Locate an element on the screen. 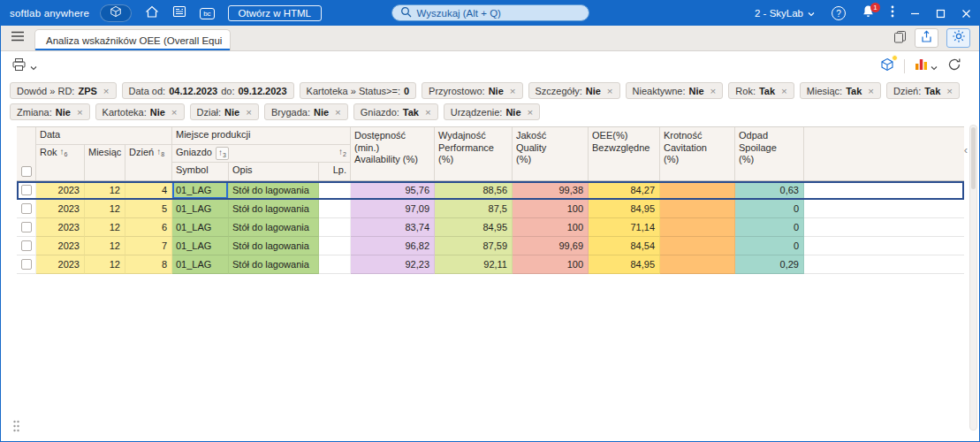 The height and width of the screenshot is (442, 980). help-button: ? is located at coordinates (839, 13).